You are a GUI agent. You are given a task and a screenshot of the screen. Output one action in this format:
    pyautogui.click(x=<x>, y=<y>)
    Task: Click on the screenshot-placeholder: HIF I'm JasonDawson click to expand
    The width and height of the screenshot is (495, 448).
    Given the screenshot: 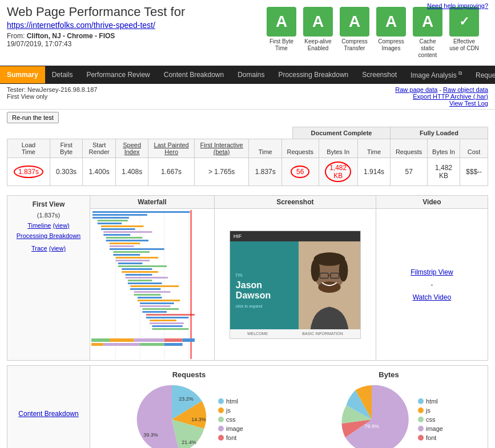 What is the action you would take?
    pyautogui.click(x=295, y=285)
    